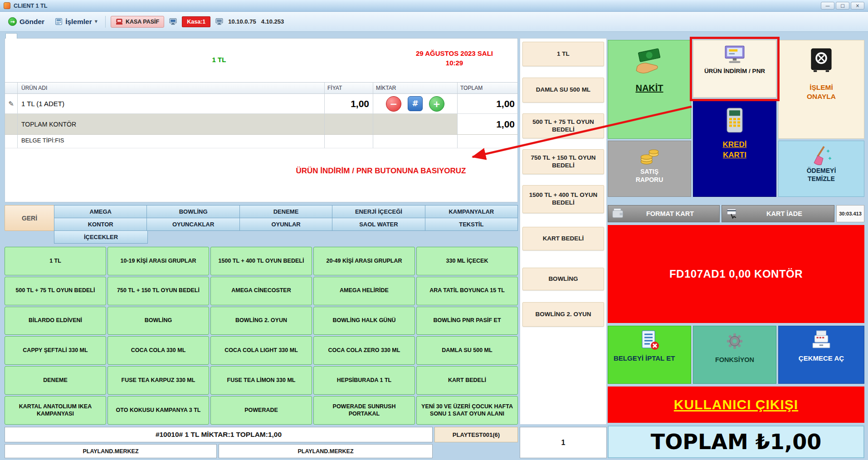 This screenshot has height=460, width=868. What do you see at coordinates (735, 69) in the screenshot?
I see `product-discount-pnr-button: ÜRÜN İNDİRİM / PNR` at bounding box center [735, 69].